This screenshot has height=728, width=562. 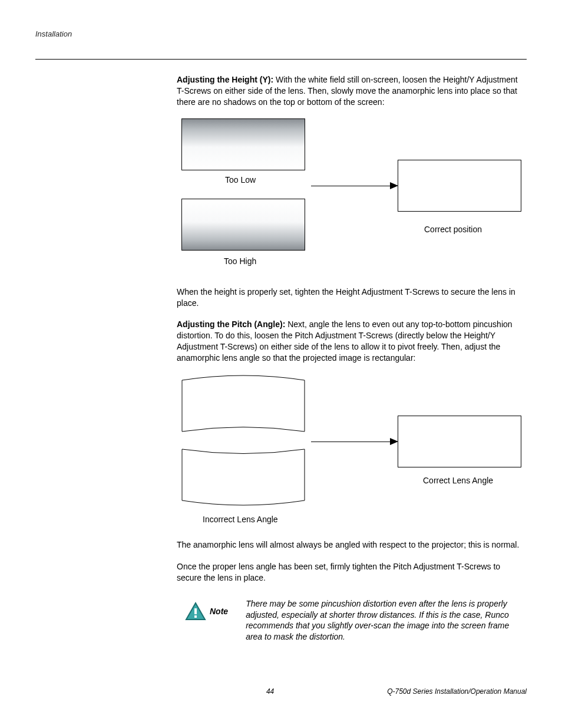 What do you see at coordinates (232, 324) in the screenshot?
I see `pitch-heading: Adjusting the Pitch (Angle):` at bounding box center [232, 324].